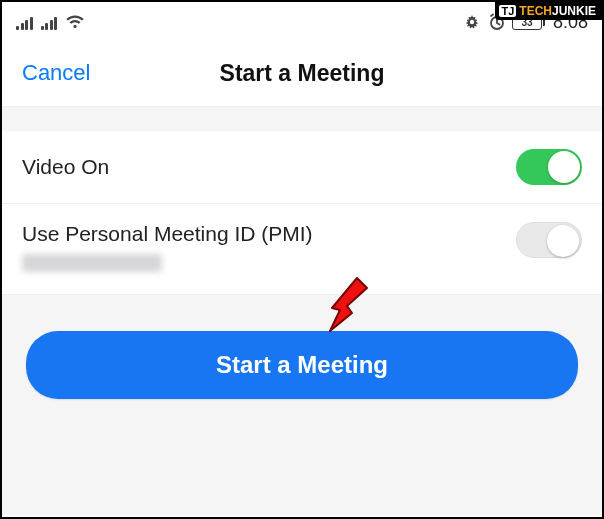 Image resolution: width=604 pixels, height=519 pixels. I want to click on signal-1-icon, so click(24, 22).